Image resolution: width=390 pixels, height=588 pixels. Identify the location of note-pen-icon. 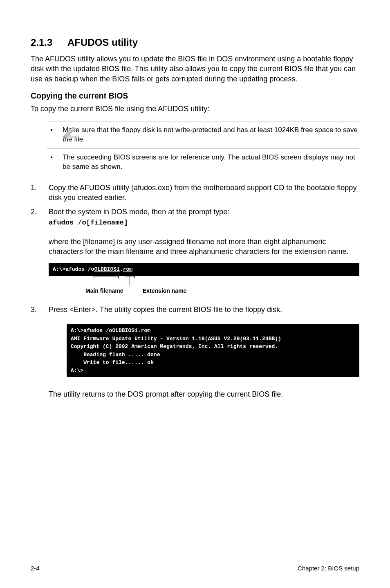
(69, 131).